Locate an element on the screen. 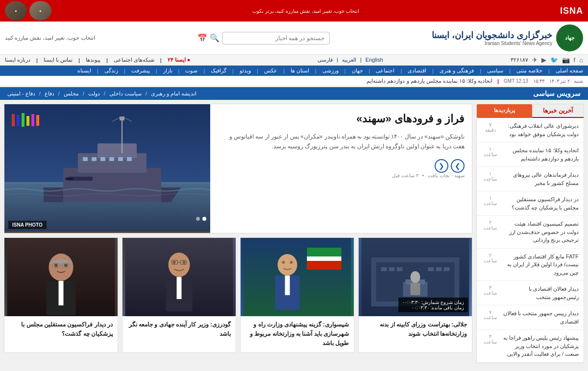  contact-link: تماس با ایسنا is located at coordinates (58, 60).